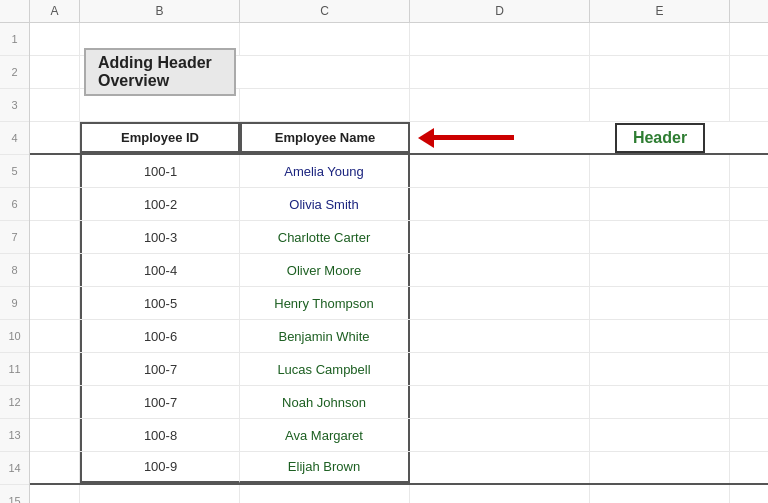 The width and height of the screenshot is (768, 503). Describe the element at coordinates (399, 72) in the screenshot. I see `row-2: Adding Header Overview` at that location.